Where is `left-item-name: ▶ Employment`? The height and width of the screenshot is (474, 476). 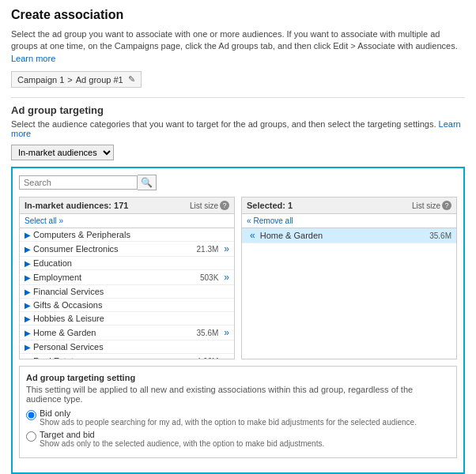
left-item-name: ▶ Employment is located at coordinates (53, 277).